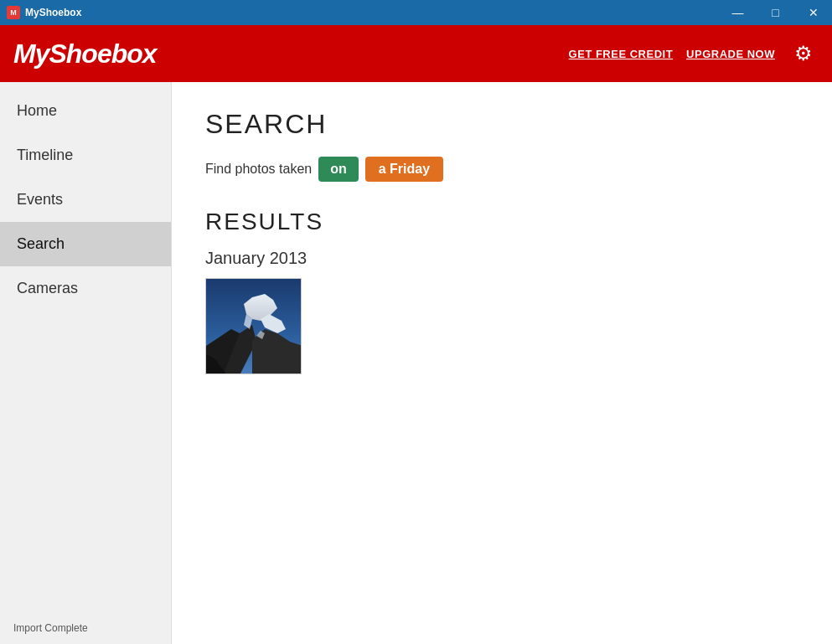 The width and height of the screenshot is (832, 644). I want to click on logo-text: My, so click(31, 54).